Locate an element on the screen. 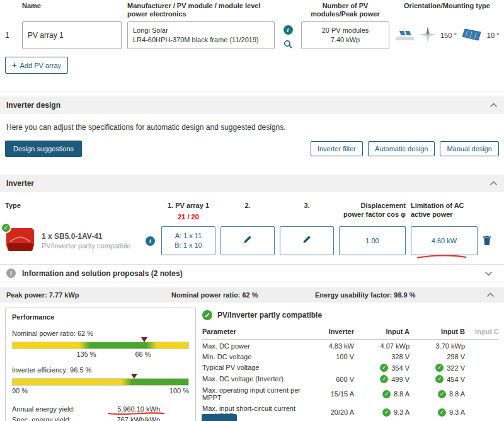 Image resolution: width=504 pixels, height=421 pixels. compass-rose-icon is located at coordinates (428, 35).